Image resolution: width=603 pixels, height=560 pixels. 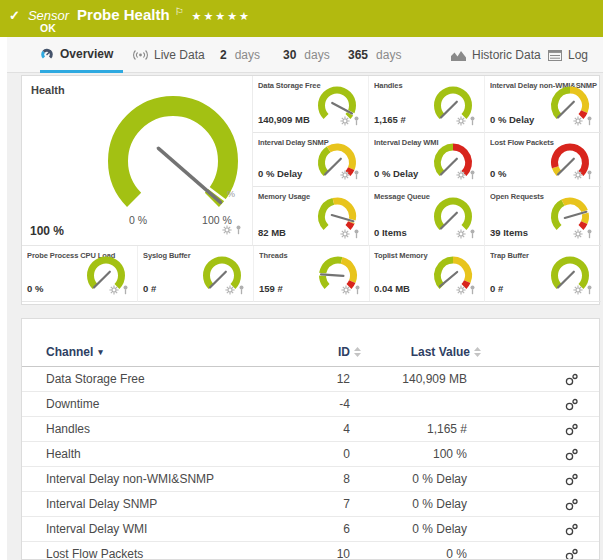 What do you see at coordinates (509, 232) in the screenshot?
I see `gauge-value: 39 Items` at bounding box center [509, 232].